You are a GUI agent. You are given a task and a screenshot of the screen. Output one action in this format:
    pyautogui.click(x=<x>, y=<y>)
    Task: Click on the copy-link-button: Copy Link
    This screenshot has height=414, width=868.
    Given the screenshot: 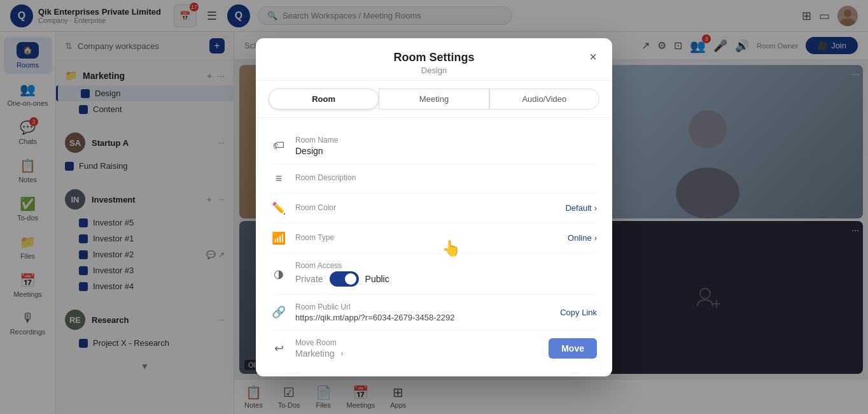 What is the action you would take?
    pyautogui.click(x=578, y=312)
    